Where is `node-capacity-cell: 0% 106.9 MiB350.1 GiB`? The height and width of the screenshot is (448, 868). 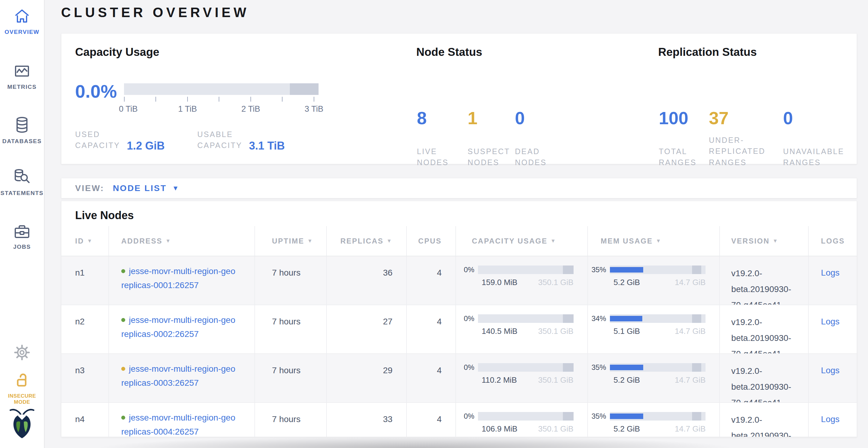
node-capacity-cell: 0% 106.9 MiB350.1 GiB is located at coordinates (522, 420).